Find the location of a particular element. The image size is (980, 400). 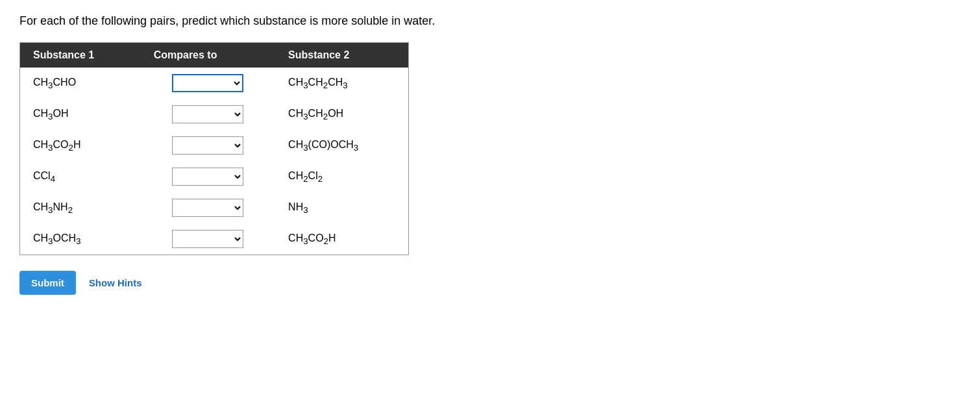

substance1-cell-4: CH3NH2 is located at coordinates (80, 208).